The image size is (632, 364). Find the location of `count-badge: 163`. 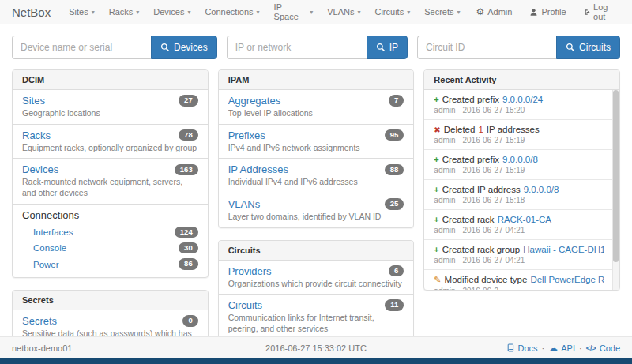

count-badge: 163 is located at coordinates (186, 170).